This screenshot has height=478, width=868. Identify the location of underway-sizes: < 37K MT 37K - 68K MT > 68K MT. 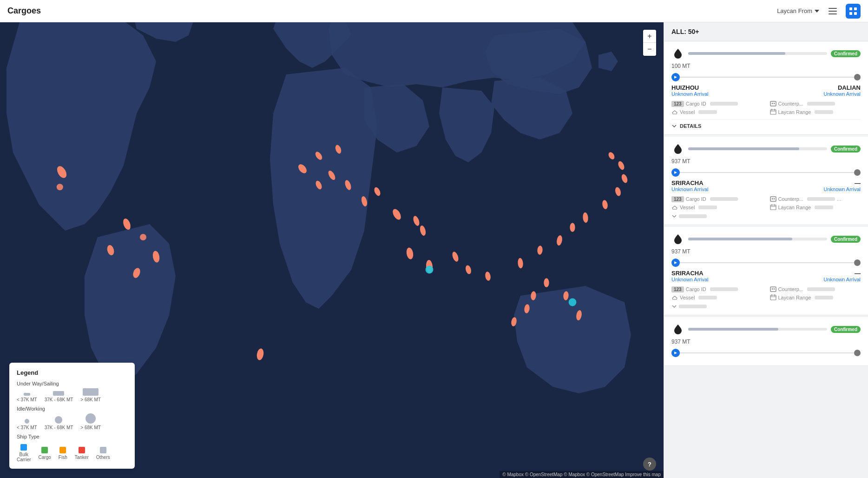
(72, 395).